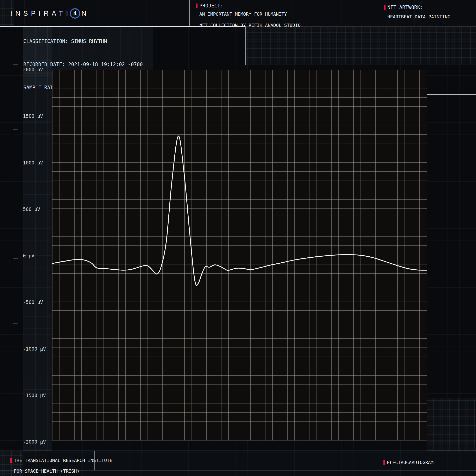 The image size is (476, 476). I want to click on header-divider, so click(190, 13).